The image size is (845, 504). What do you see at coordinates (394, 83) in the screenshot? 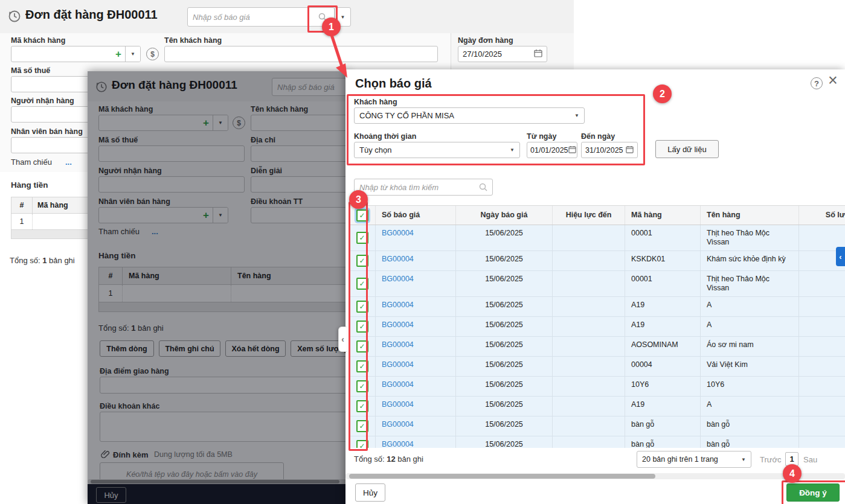
I see `modal-title: Chọn báo giá` at bounding box center [394, 83].